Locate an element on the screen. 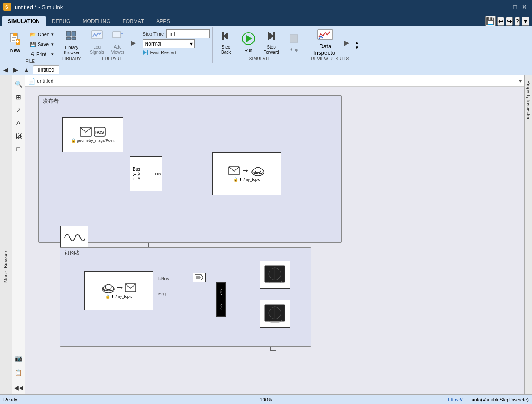 The width and height of the screenshot is (532, 404). zoom-fit-button: ⊞ is located at coordinates (19, 97).